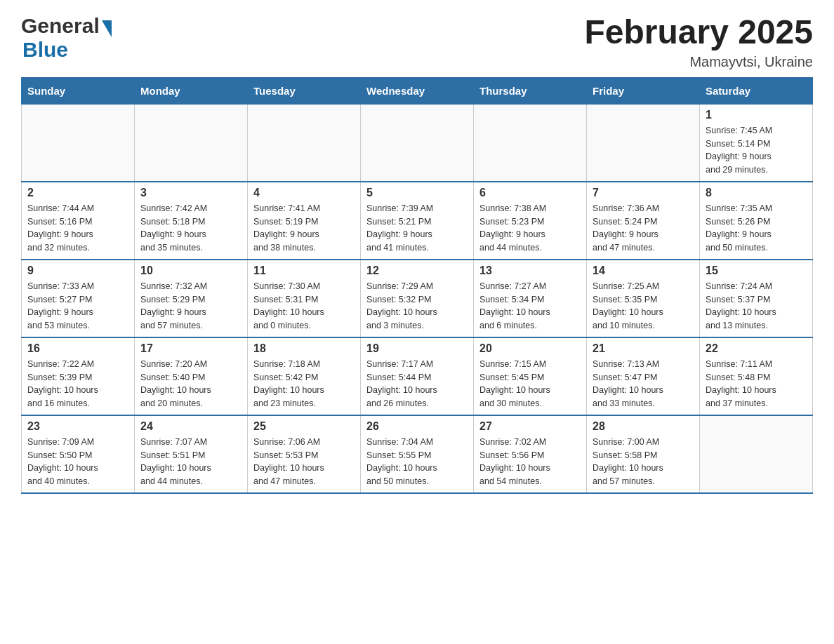 The height and width of the screenshot is (644, 834). Describe the element at coordinates (191, 271) in the screenshot. I see `day-number: 10` at that location.